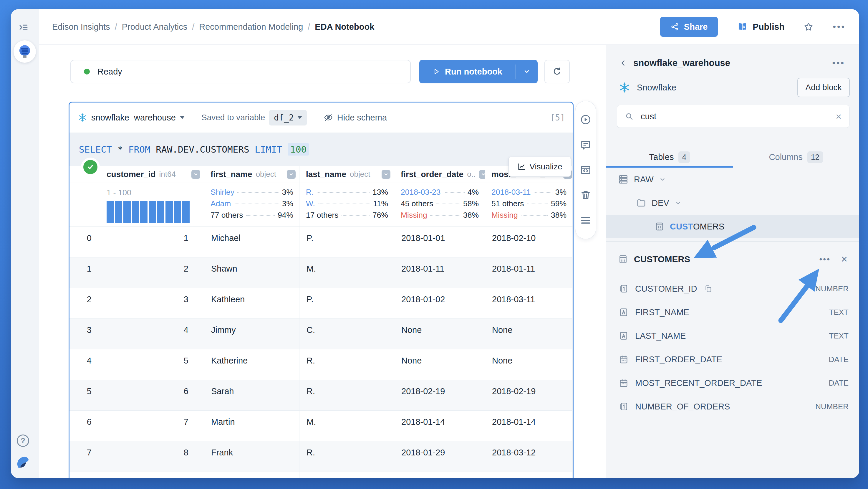 This screenshot has height=489, width=868. I want to click on table-row: 34JimmyC.NoneNone, so click(321, 334).